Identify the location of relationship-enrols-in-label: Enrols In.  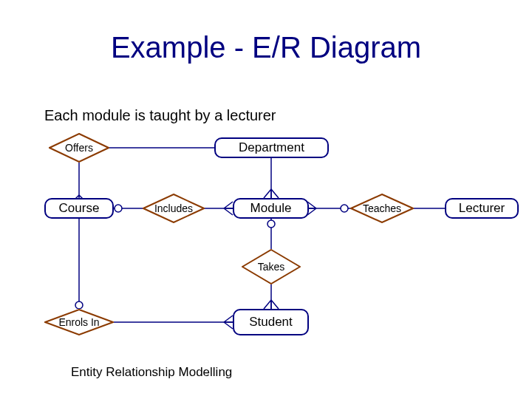
(79, 322).